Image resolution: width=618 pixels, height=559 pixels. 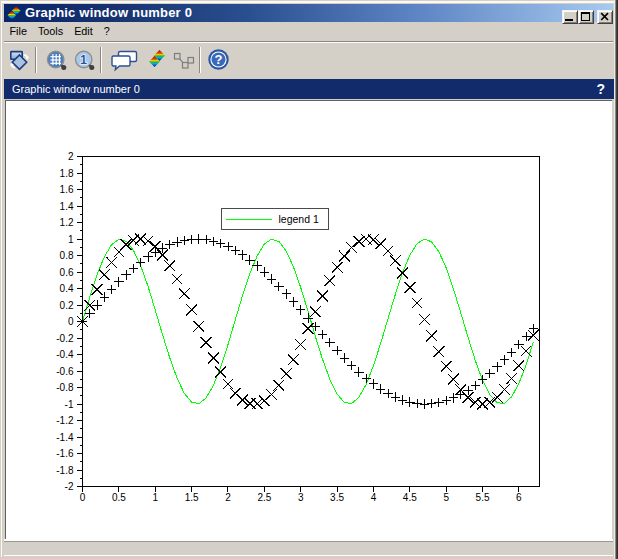 What do you see at coordinates (192, 498) in the screenshot?
I see `svg-text: 1.5` at bounding box center [192, 498].